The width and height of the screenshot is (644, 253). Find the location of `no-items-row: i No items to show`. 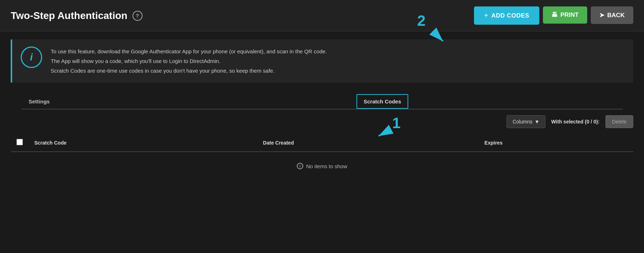

no-items-row: i No items to show is located at coordinates (322, 166).